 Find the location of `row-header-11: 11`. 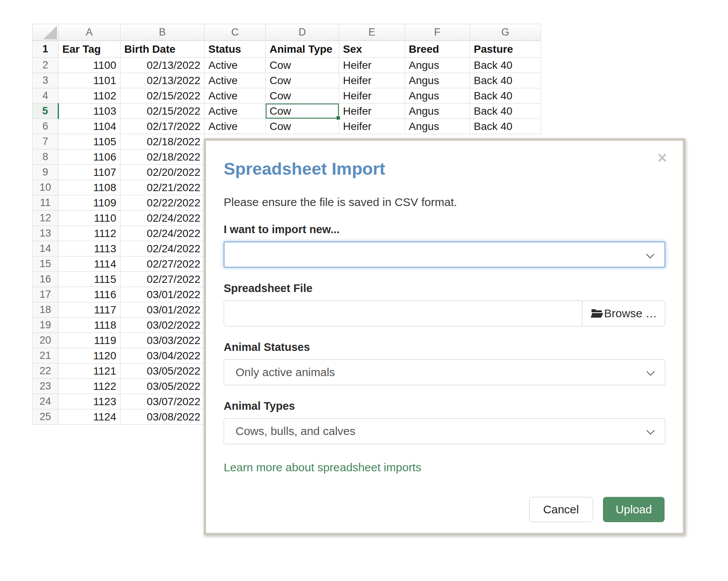

row-header-11: 11 is located at coordinates (46, 203).